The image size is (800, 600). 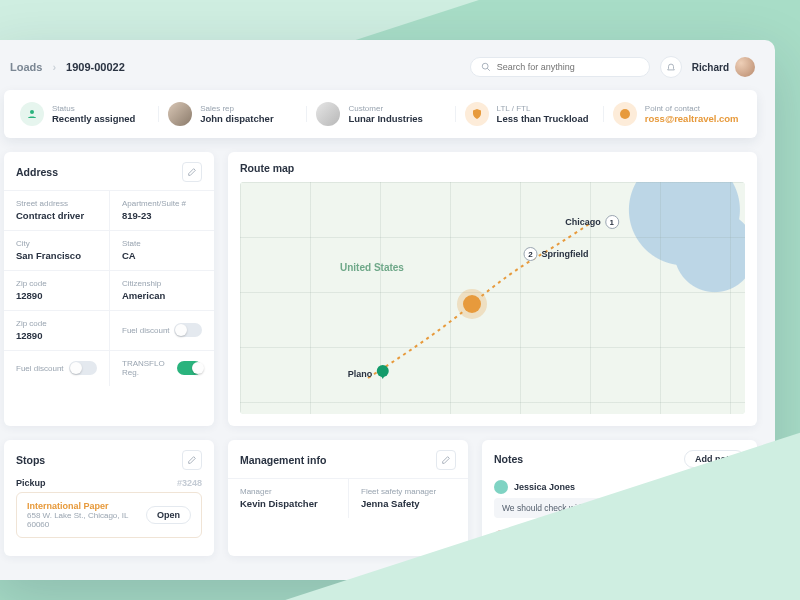 I want to click on search-input, so click(x=568, y=67).